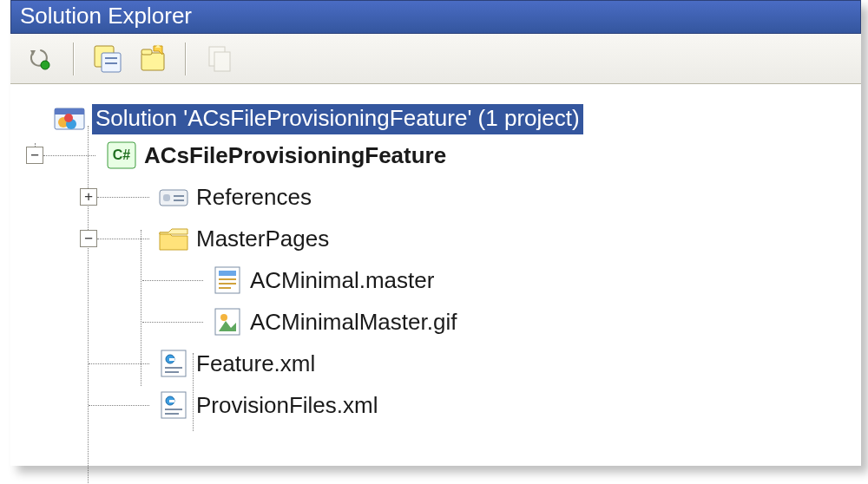  Describe the element at coordinates (255, 364) in the screenshot. I see `file-label: Feature.xml` at that location.